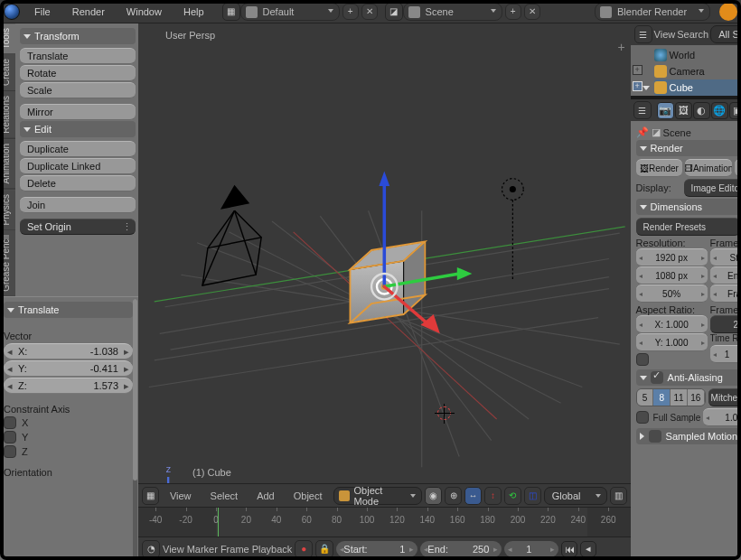 This screenshot has width=741, height=560. I want to click on scene-dropdown: Scene, so click(453, 12).